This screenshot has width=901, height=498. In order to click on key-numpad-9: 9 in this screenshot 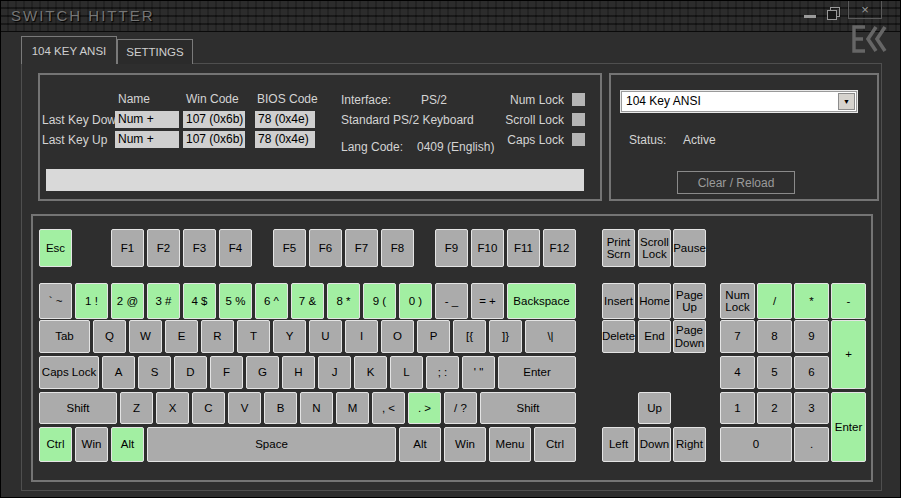, I will do `click(812, 336)`.